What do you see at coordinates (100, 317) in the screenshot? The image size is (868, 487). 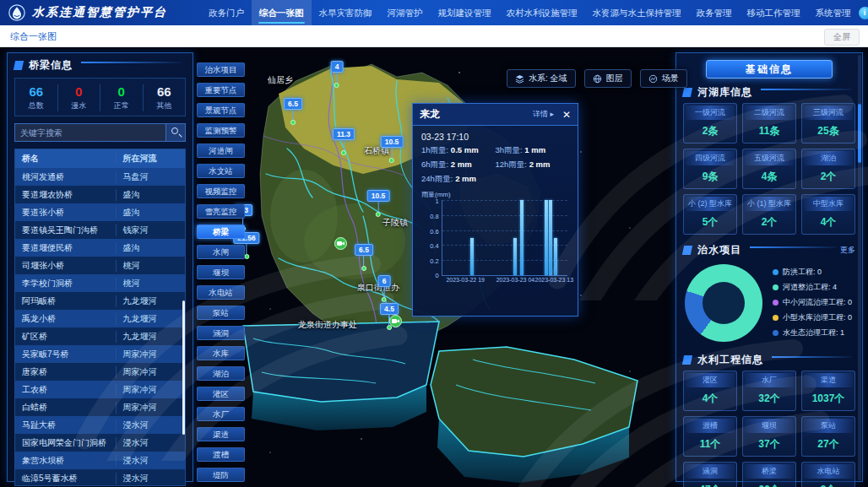 I see `bridge-table: 桥名所在河流桃河发通桥马盘河要道堰农协桥盛沟要道张小桥盛沟要道镇吴王陶门沟桥钱家…` at bounding box center [100, 317].